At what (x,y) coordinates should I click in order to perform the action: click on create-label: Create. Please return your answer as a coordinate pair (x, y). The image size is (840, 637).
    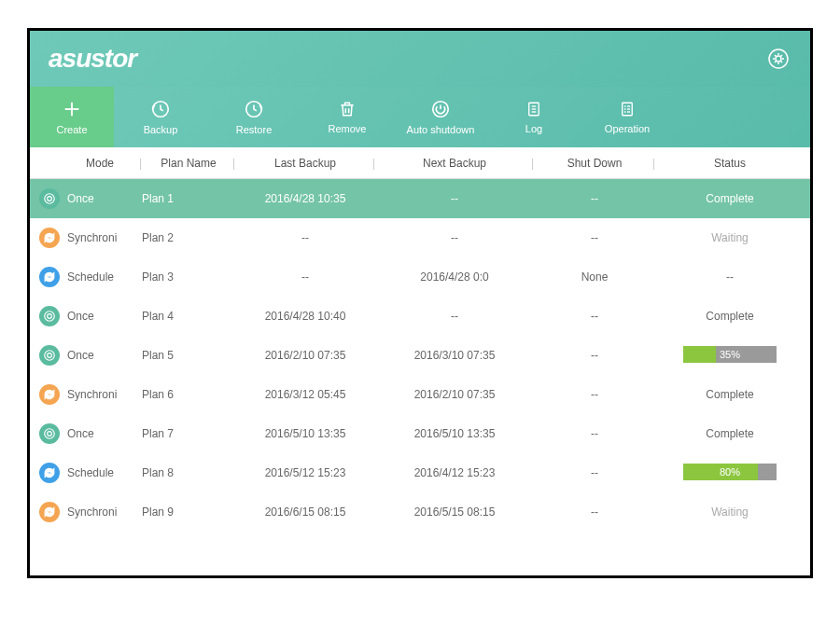
    Looking at the image, I should click on (71, 130).